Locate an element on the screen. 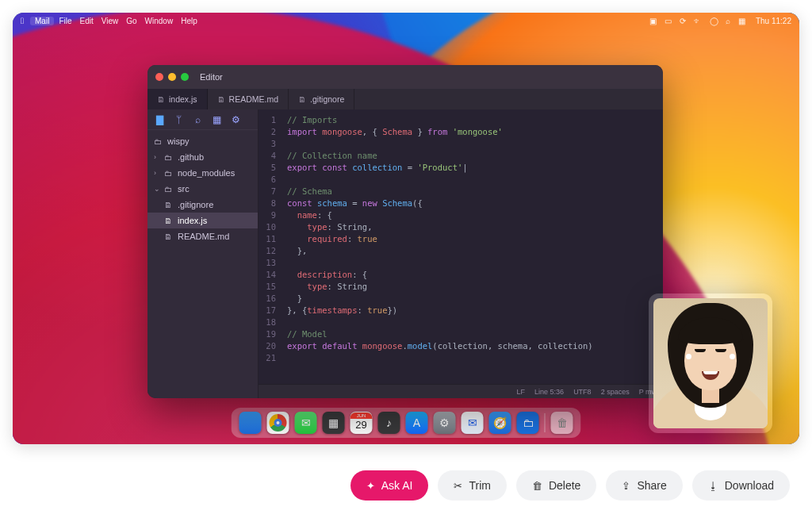 The image size is (812, 514). dock-calendar: JUN29 is located at coordinates (362, 423).